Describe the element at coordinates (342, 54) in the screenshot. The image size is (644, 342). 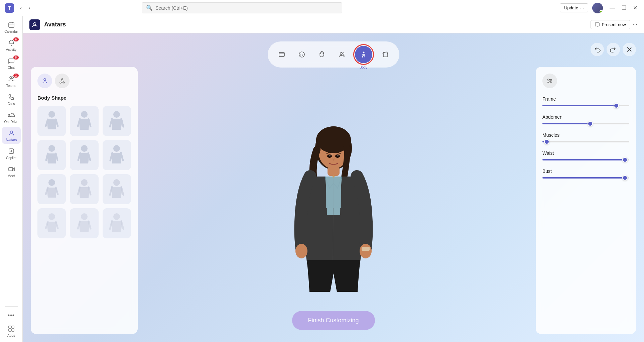
I see `toolbar-tab-group` at that location.